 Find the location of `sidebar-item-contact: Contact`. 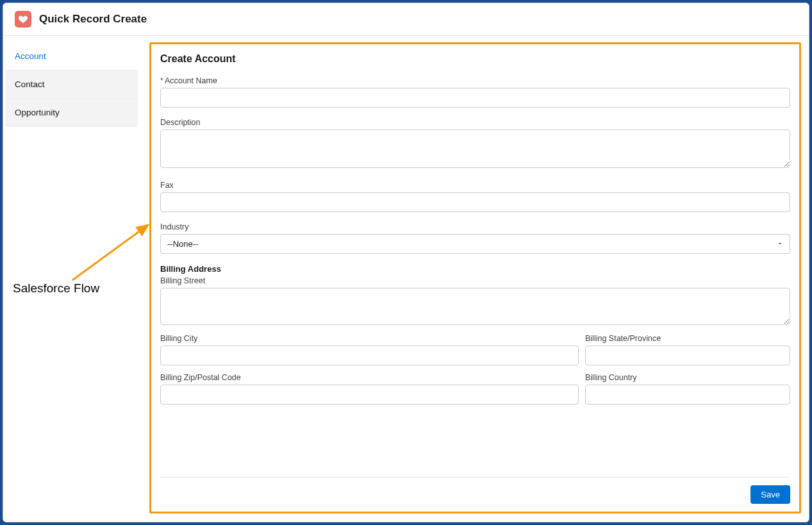

sidebar-item-contact: Contact is located at coordinates (72, 85).